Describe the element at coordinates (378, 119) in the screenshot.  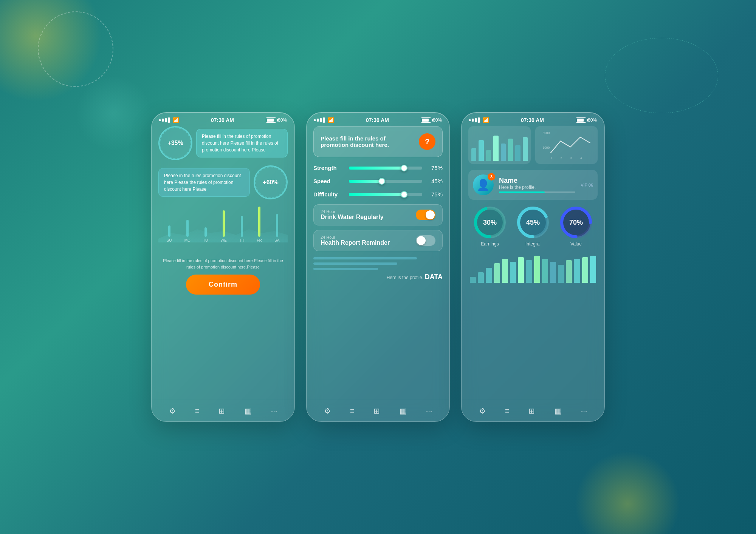
I see `status-bar-2: 📶 07:30 AM 80%` at that location.